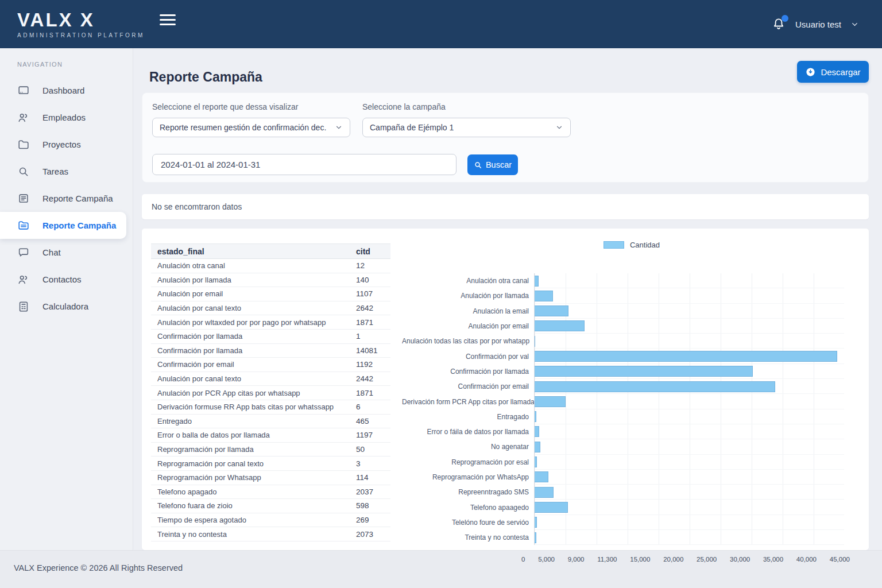 This screenshot has width=882, height=588. I want to click on chart-category-label: Reprogramación por esal, so click(468, 462).